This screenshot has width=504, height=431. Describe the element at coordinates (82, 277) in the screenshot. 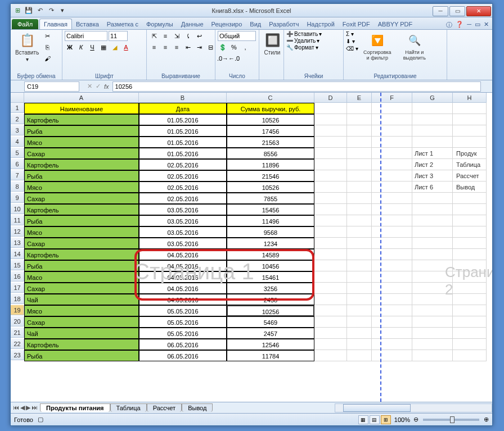

I see `cell-name: Масо` at that location.